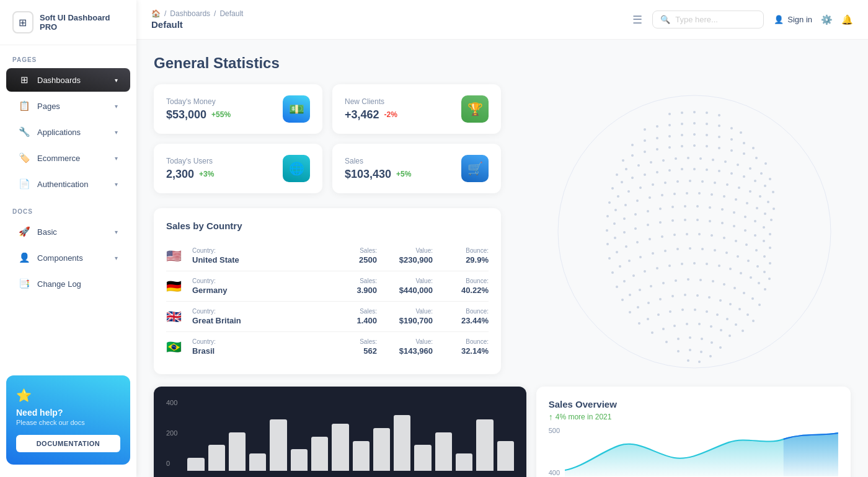 The height and width of the screenshot is (477, 868). What do you see at coordinates (296, 109) in the screenshot?
I see `stat-money-icon: 💵` at bounding box center [296, 109].